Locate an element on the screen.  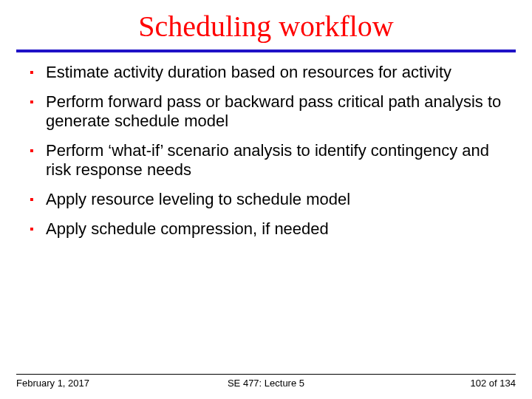
slide-title: Scheduling workflow is located at coordinates (266, 24).